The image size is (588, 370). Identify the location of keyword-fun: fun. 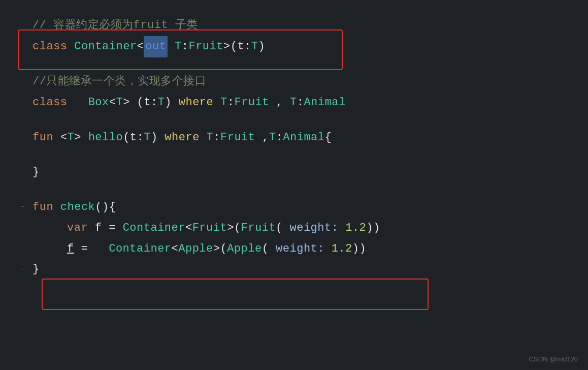
(47, 138).